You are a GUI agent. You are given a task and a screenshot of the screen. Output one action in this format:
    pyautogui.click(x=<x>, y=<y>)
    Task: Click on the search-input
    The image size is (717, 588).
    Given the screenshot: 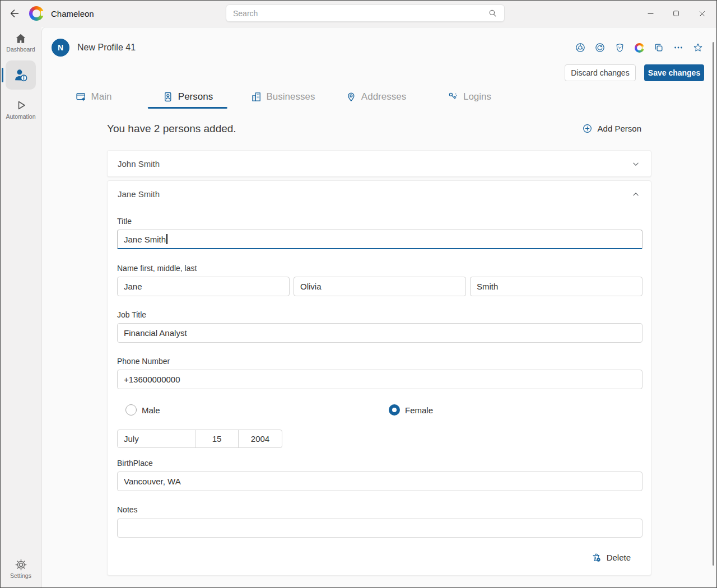 What is the action you would take?
    pyautogui.click(x=361, y=13)
    